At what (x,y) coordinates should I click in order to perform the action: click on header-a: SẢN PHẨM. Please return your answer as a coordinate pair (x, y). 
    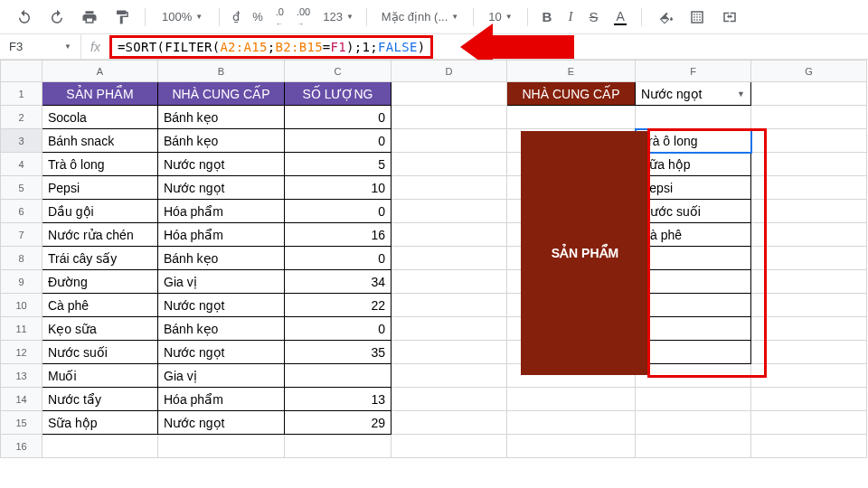
    Looking at the image, I should click on (100, 94).